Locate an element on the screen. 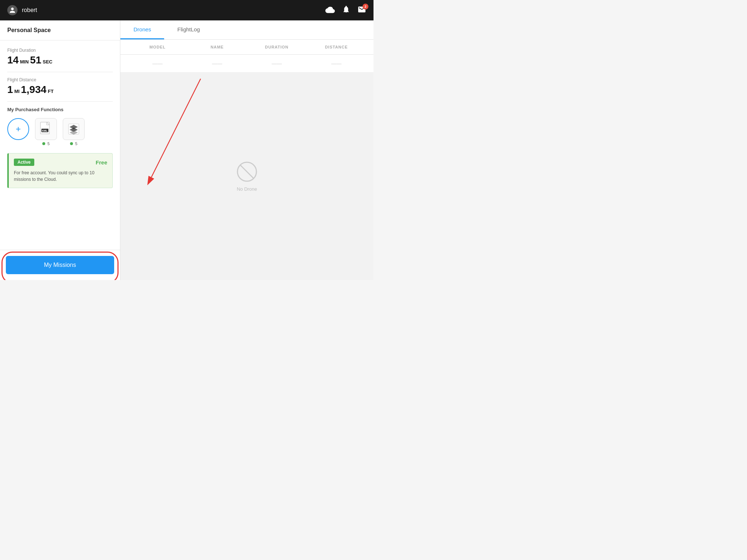  layers-count: 5 is located at coordinates (74, 144).